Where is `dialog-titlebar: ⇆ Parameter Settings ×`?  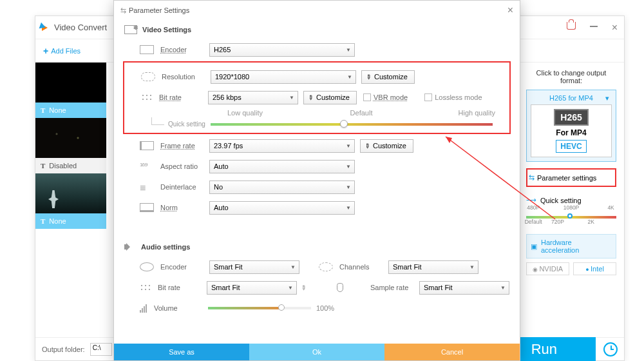 dialog-titlebar: ⇆ Parameter Settings × is located at coordinates (317, 10).